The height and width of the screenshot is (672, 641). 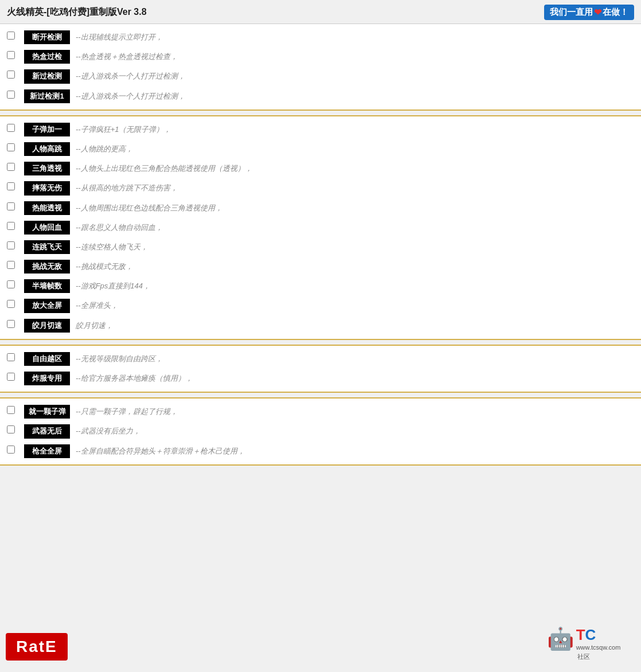 I want to click on feature-row-fly: 连跳飞天 --连续空格人物飞天，, so click(x=320, y=247).